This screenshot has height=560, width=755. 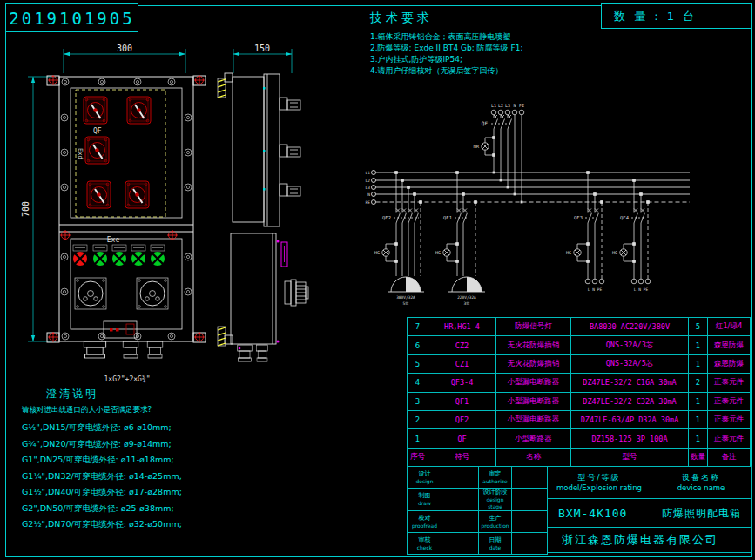 I want to click on company-name: 浙江森恩防爆电器有限公司, so click(x=650, y=540).